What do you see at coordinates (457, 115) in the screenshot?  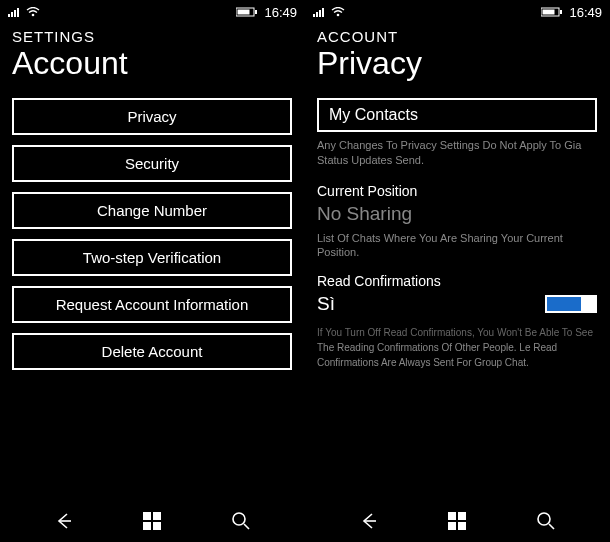 I see `contacts-visibility-field: My Contacts` at bounding box center [457, 115].